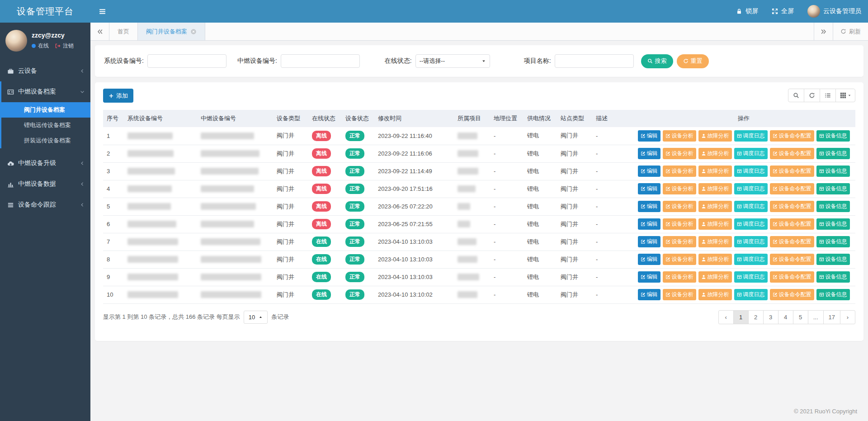 The height and width of the screenshot is (421, 868). Describe the element at coordinates (453, 61) in the screenshot. I see `online-status-select: --请选择--` at that location.